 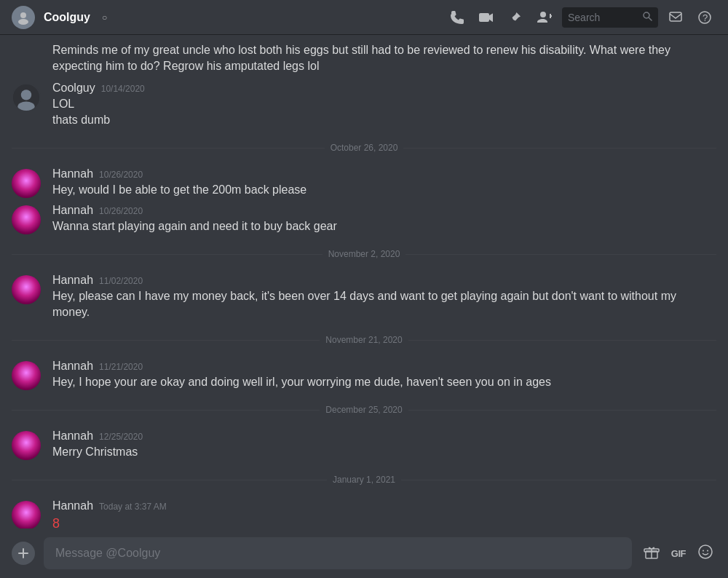 What do you see at coordinates (105, 17) in the screenshot?
I see `online-indicator: ○` at bounding box center [105, 17].